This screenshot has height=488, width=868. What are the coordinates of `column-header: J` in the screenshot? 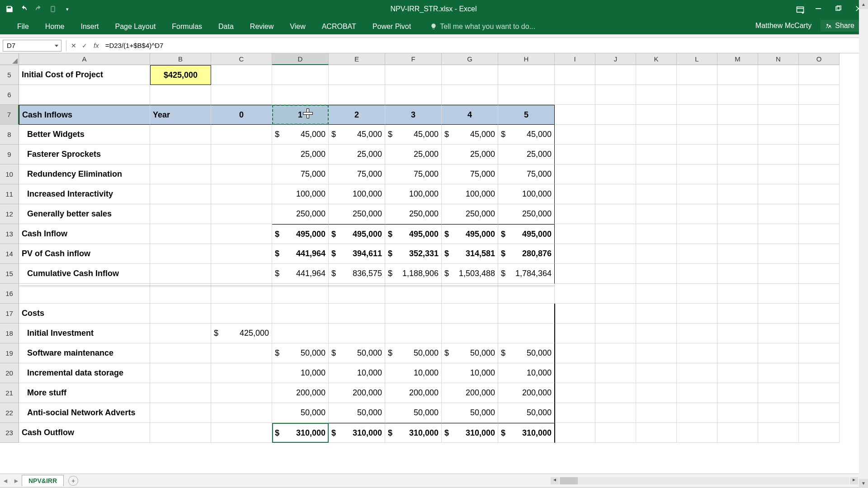 It's located at (616, 59).